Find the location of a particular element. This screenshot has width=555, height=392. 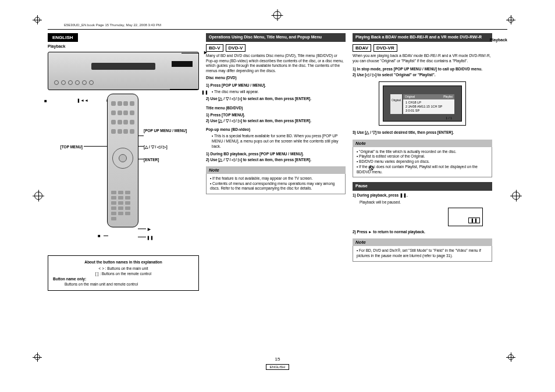

note-box: If the feature is not available, may app… is located at coordinates (276, 184).